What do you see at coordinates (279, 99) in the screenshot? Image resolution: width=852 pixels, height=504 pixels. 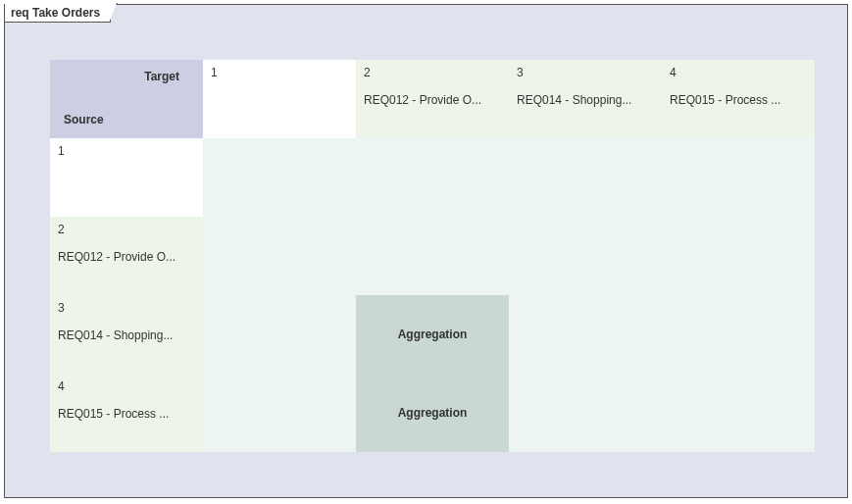 I see `col-header-1: 1` at bounding box center [279, 99].